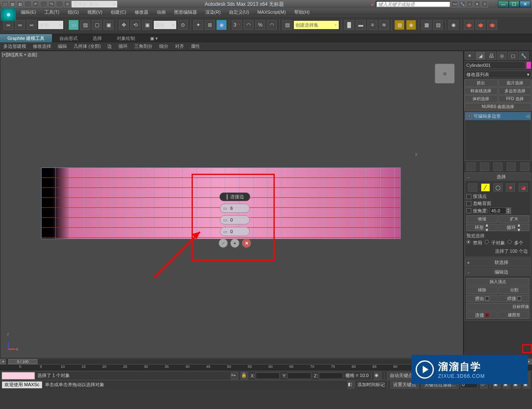 The image size is (532, 409). I want to click on ref-coord-dropdown: 视图▾, so click(165, 25).